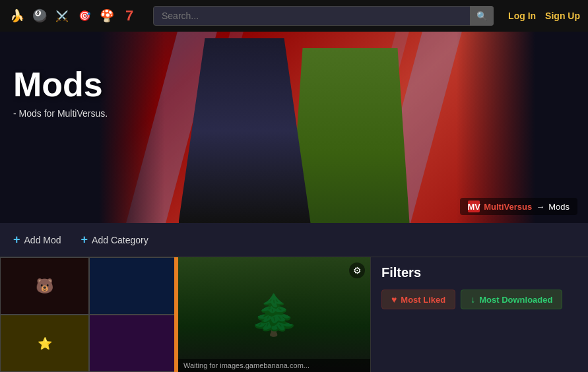 This screenshot has width=588, height=372. What do you see at coordinates (559, 207) in the screenshot?
I see `breadcrumb-page: Mods` at bounding box center [559, 207].